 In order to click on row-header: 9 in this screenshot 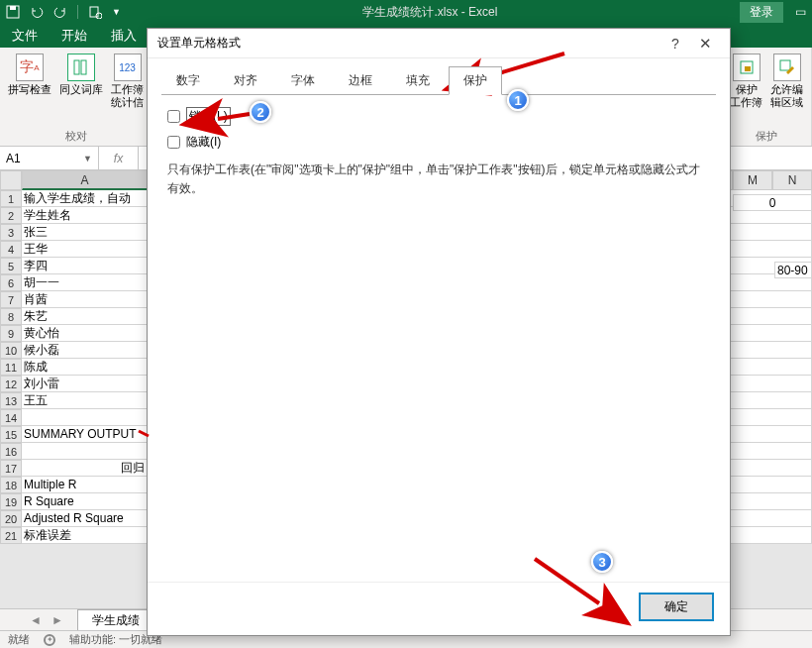, I will do `click(11, 333)`.